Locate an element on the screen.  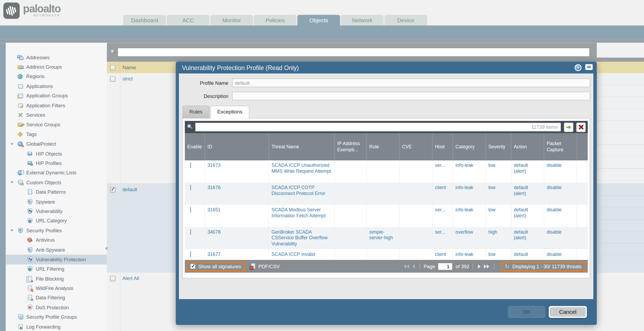
nav-tab: Objects is located at coordinates (319, 20).